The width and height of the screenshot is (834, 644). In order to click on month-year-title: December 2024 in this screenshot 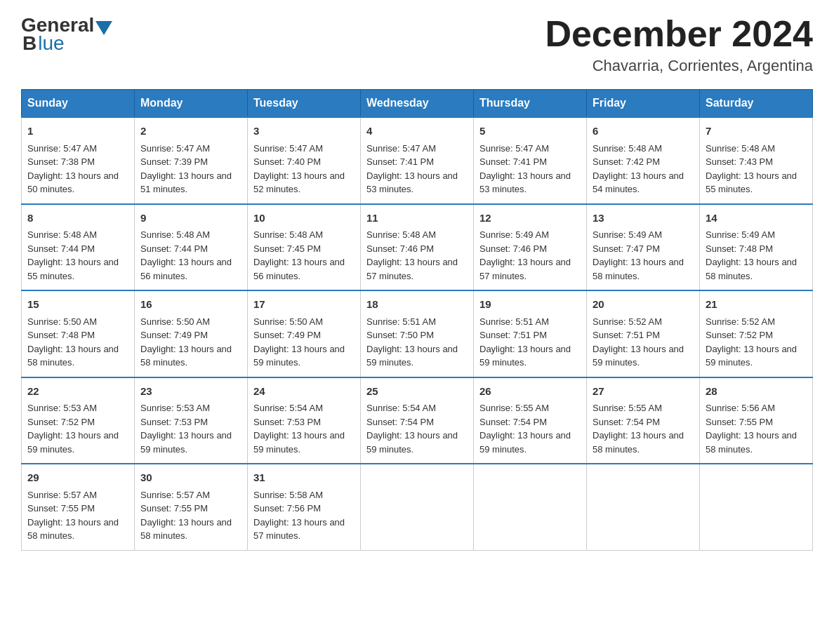, I will do `click(679, 34)`.